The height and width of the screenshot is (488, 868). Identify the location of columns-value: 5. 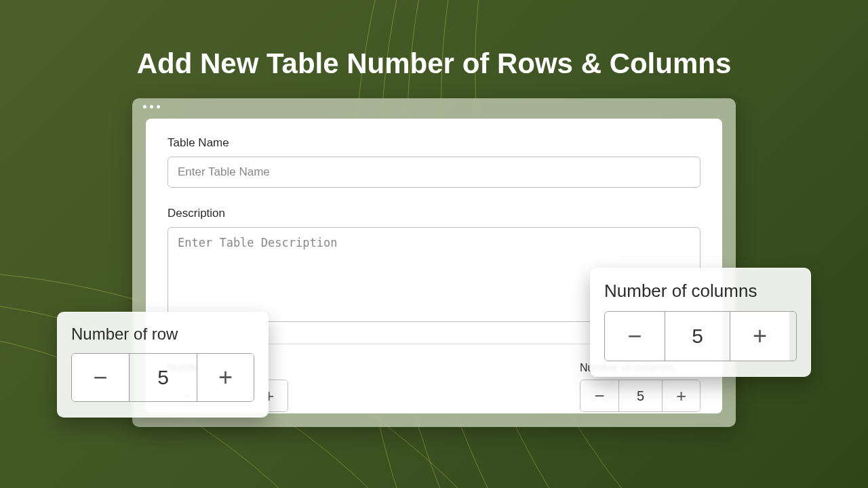
(640, 396).